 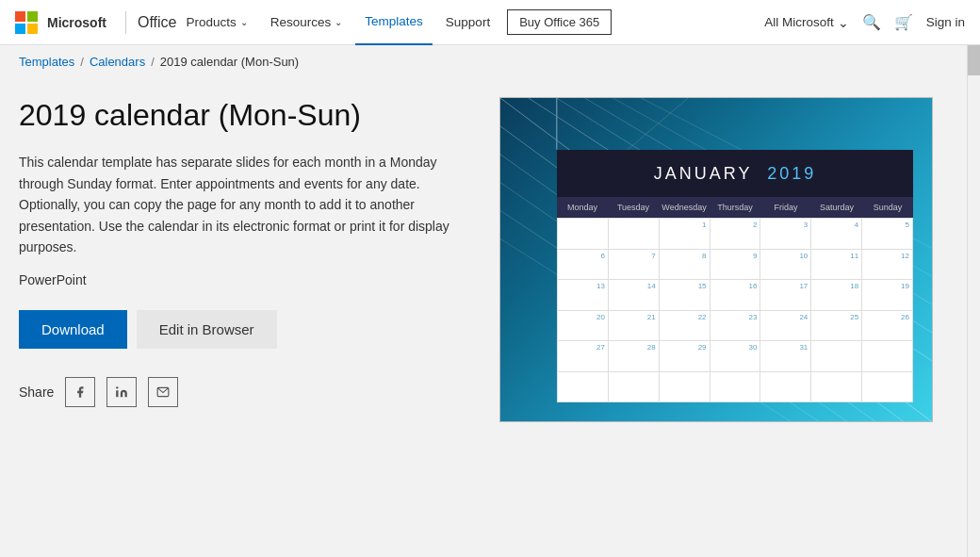 I want to click on logo-area: Microsoft, so click(x=60, y=23).